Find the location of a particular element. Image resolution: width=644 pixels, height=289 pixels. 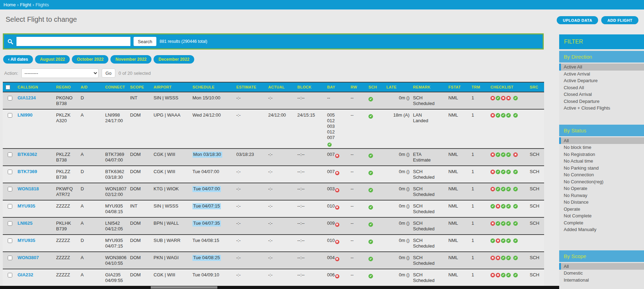

column-header-rw: RW is located at coordinates (357, 87).